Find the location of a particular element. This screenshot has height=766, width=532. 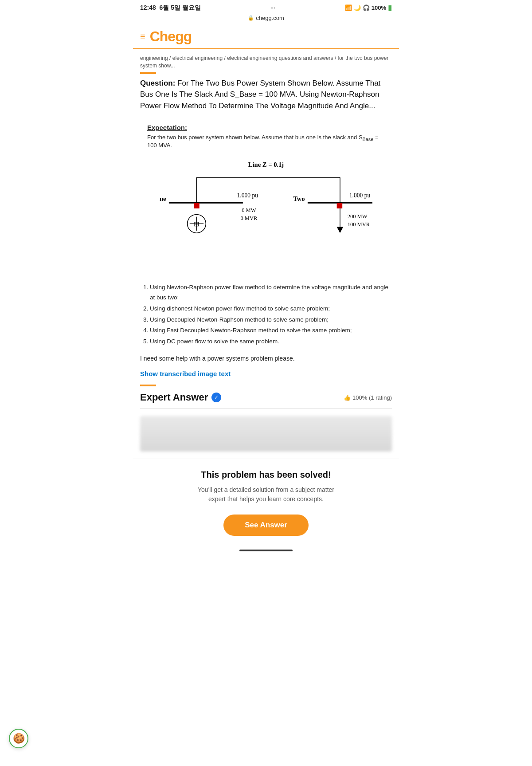

svg-text: Line Z = 0.1j is located at coordinates (266, 165).